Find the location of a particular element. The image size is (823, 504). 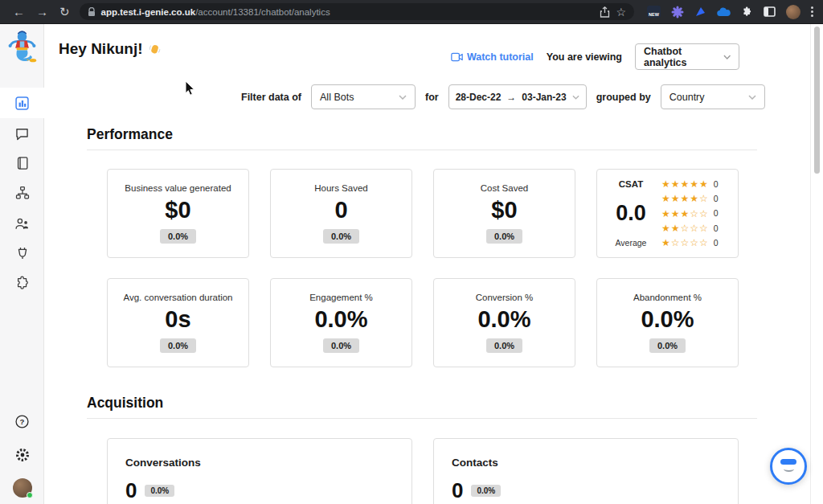

mouse-cursor is located at coordinates (190, 88).